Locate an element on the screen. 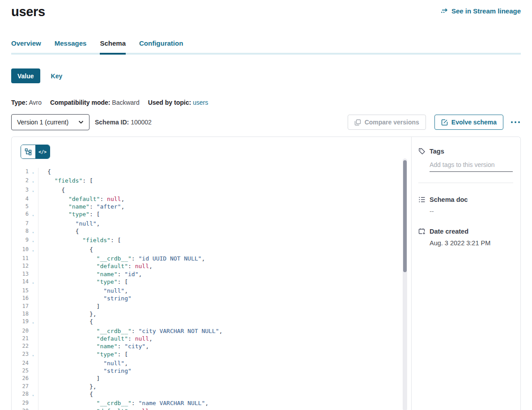 This screenshot has height=410, width=532. details-sidebar: Tags Schema doc -- is located at coordinates (466, 273).